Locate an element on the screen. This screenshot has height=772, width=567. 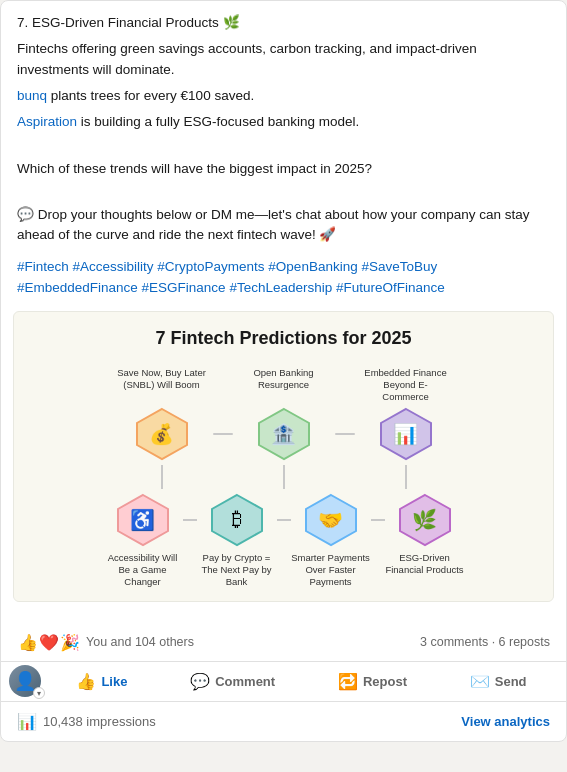
reactions-bar: 👍 ❤️ 🎉 You and 104 others 3 comments · 6… is located at coordinates (284, 643).